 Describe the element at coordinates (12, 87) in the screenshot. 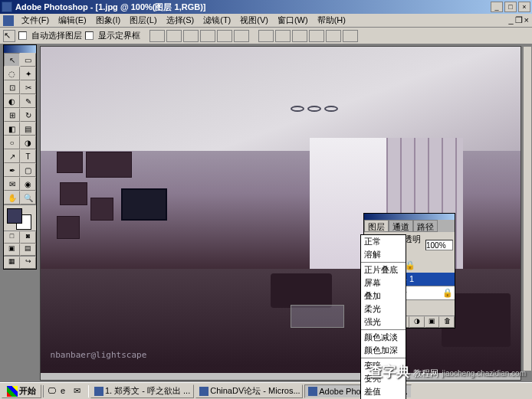

I see `crop-tool: ⊡` at that location.